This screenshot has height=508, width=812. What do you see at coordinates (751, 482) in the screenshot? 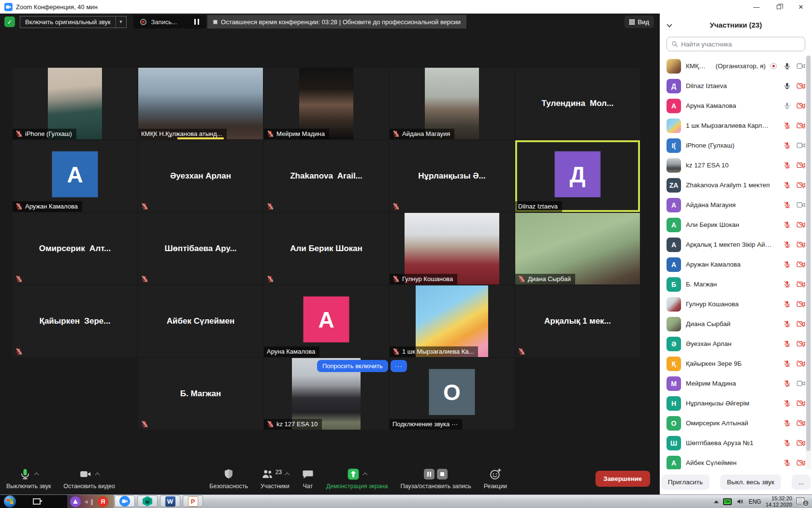
I see `mute-all-button: Выкл. весь звук` at bounding box center [751, 482].